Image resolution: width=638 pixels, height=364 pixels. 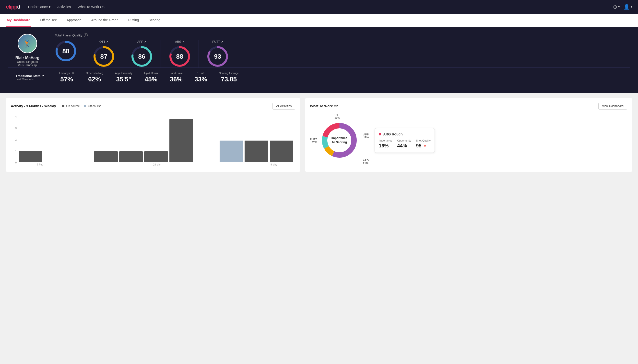 What do you see at coordinates (180, 56) in the screenshot?
I see `score-arg-value: 88` at bounding box center [180, 56].